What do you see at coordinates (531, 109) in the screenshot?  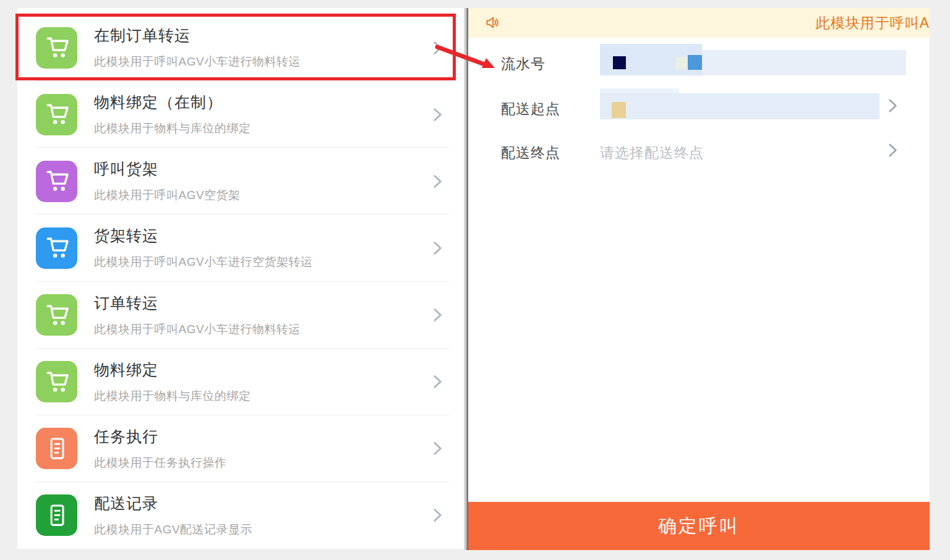 I see `delivery-origin-label: 配送起点` at bounding box center [531, 109].